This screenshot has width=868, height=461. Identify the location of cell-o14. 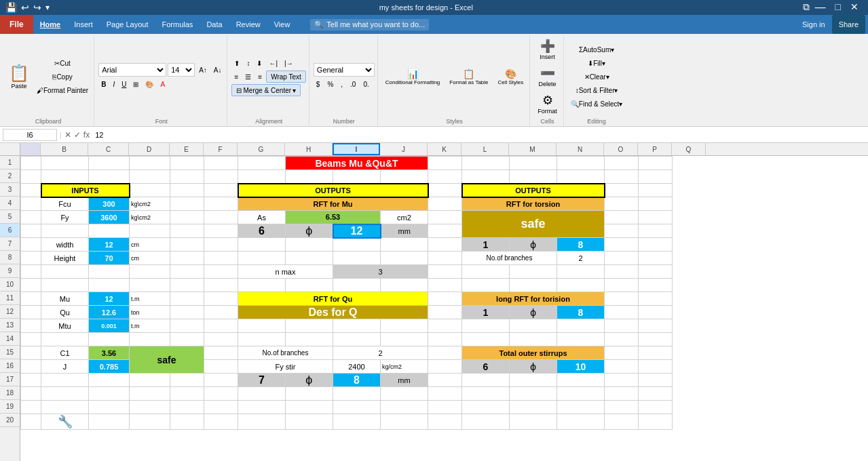
(622, 340).